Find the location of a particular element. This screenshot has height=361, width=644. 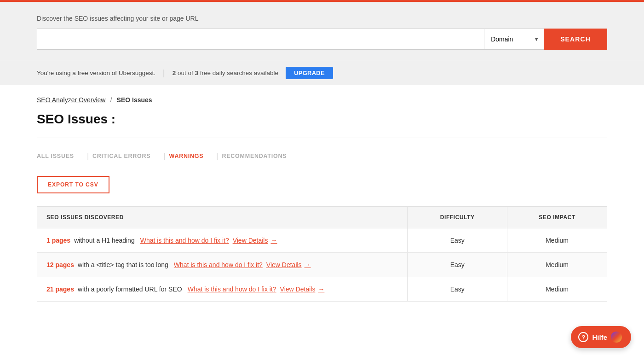

free-version-bar: You're using a free version of Ubersugge… is located at coordinates (322, 73).